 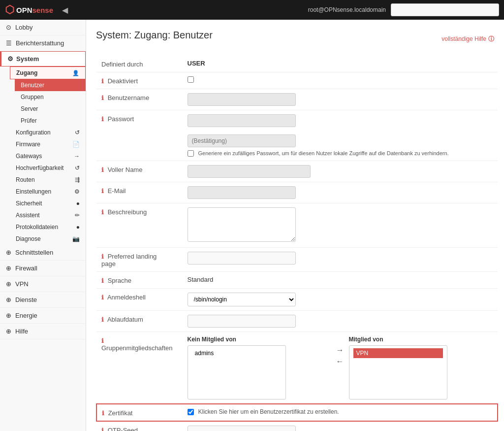 I want to click on navbar: ⬡ OPNsense ◀ root@OPNsense.localdomain, so click(x=252, y=10).